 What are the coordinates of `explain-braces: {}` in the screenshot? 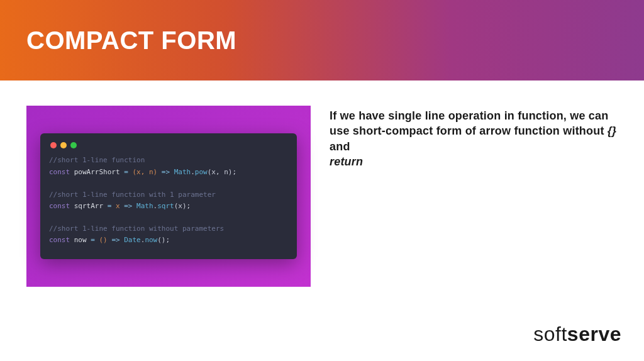 It's located at (612, 131).